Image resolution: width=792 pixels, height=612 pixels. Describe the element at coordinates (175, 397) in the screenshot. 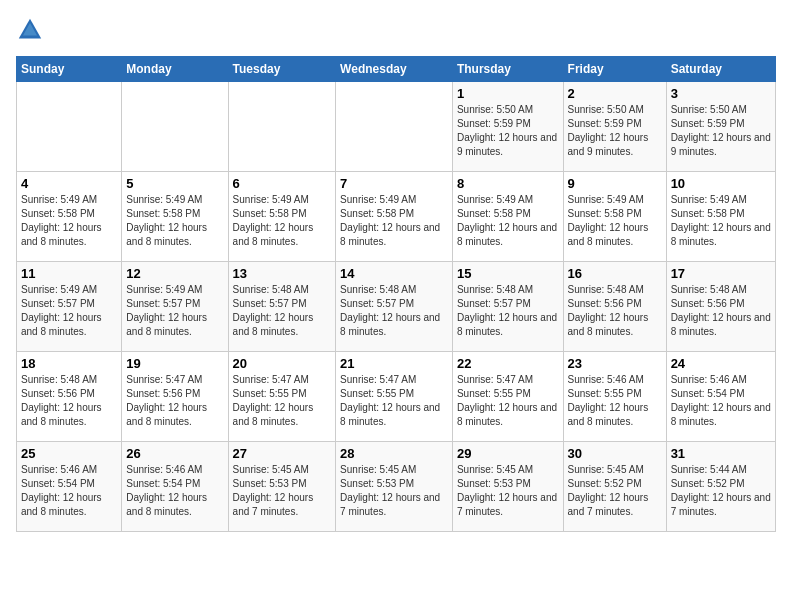

I see `calendar-cell: 19 Sunrise: 5:47 AM Sunset: 5:56 PM Dayl…` at that location.